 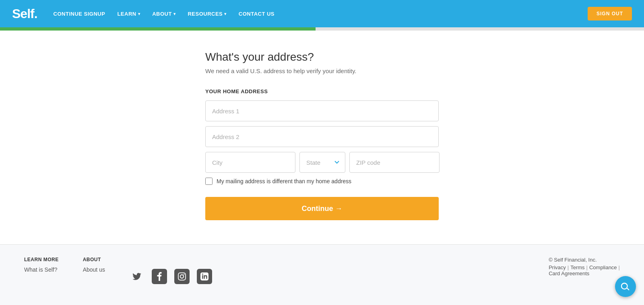 What do you see at coordinates (322, 162) in the screenshot?
I see `state-select: State Alabama Alaska Arizona Arkansas Ca…` at bounding box center [322, 162].